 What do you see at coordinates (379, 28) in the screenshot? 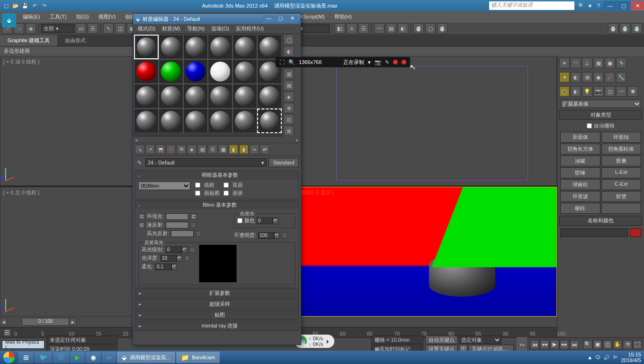
I see `curve-editor-icon: 〰` at bounding box center [379, 28].